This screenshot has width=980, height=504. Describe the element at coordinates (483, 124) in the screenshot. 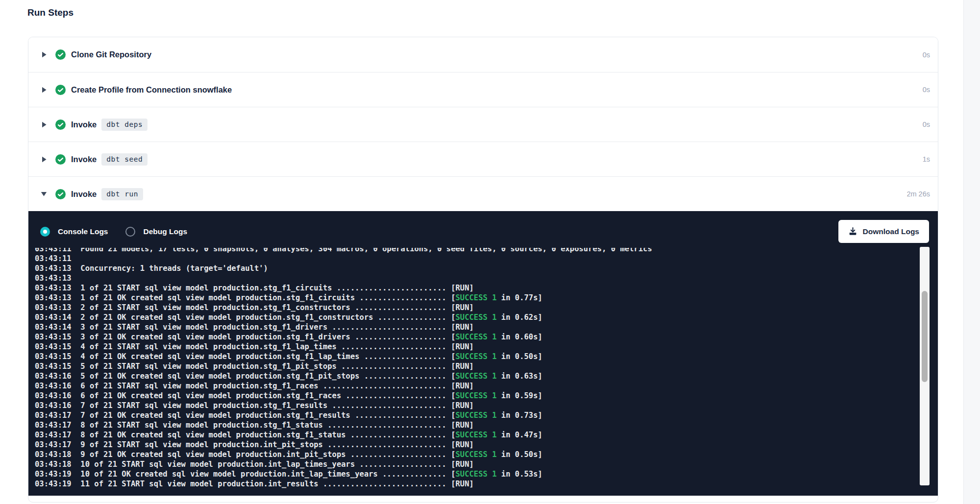

I see `step-row: Invokedbt deps0s` at that location.